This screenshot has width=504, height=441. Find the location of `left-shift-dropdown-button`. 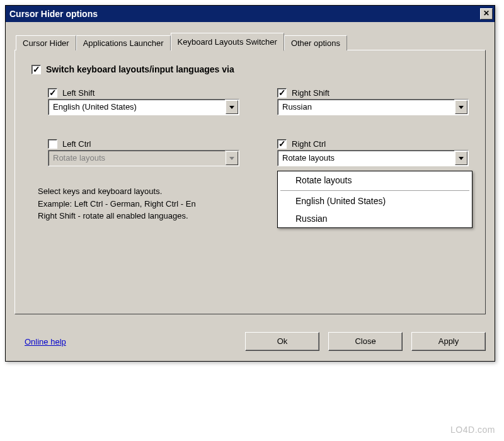

left-shift-dropdown-button is located at coordinates (232, 107).